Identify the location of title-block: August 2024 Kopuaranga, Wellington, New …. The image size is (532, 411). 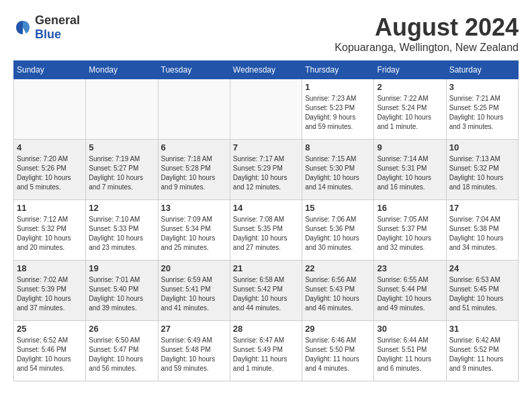
(427, 34).